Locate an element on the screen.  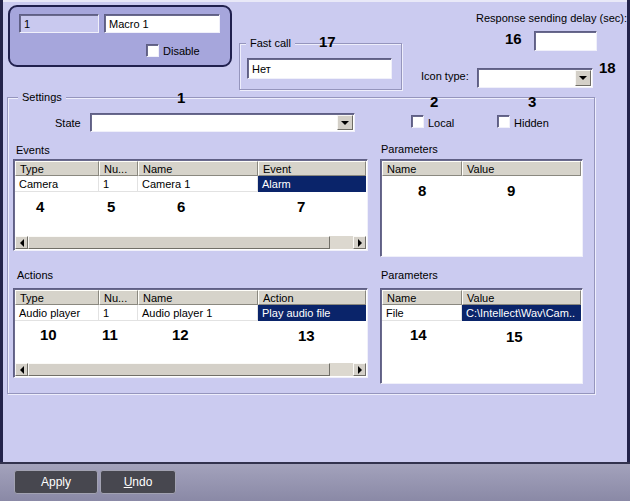
action-parameters-header: Name Value is located at coordinates (482, 298).